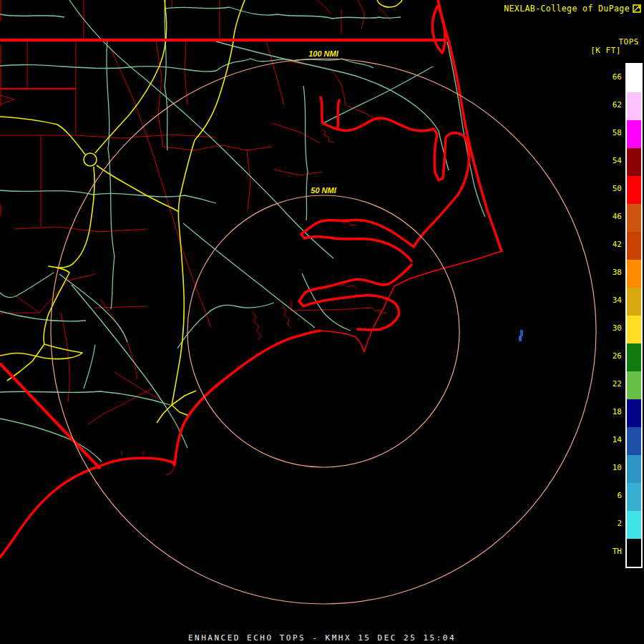 Image resolution: width=644 pixels, height=644 pixels. Describe the element at coordinates (613, 328) in the screenshot. I see `color-scale-tick-label: 30` at that location.